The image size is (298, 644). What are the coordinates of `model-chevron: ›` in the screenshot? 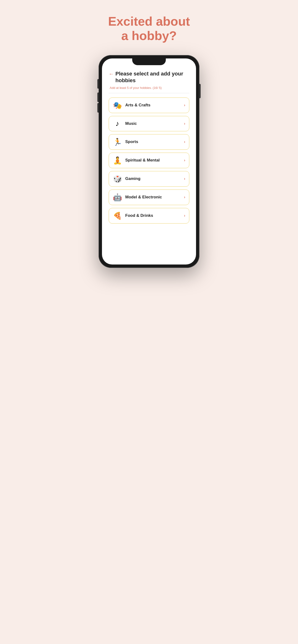 It's located at (185, 197).